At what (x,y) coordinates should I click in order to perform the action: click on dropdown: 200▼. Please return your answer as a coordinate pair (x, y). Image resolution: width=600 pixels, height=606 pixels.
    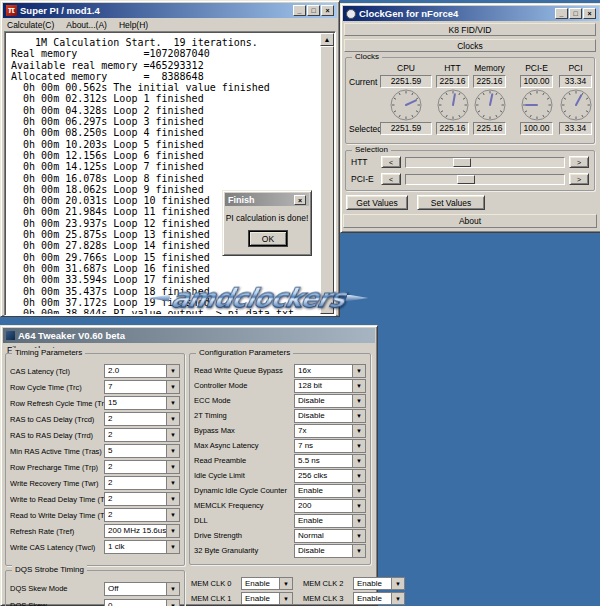
    Looking at the image, I should click on (330, 506).